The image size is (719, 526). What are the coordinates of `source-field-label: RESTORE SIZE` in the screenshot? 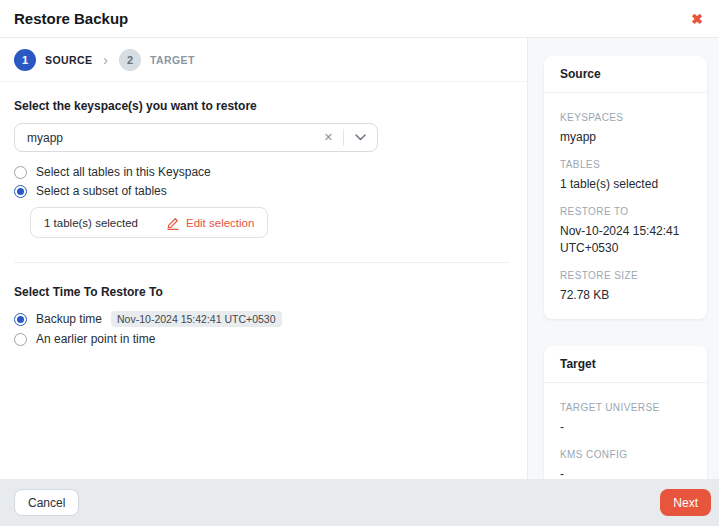 It's located at (626, 276).